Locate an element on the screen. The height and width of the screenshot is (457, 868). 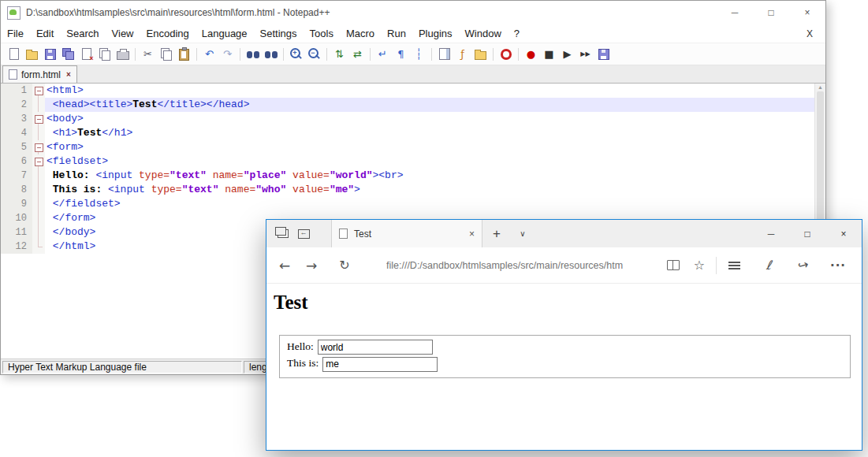
code-text: <body> is located at coordinates (430, 119).